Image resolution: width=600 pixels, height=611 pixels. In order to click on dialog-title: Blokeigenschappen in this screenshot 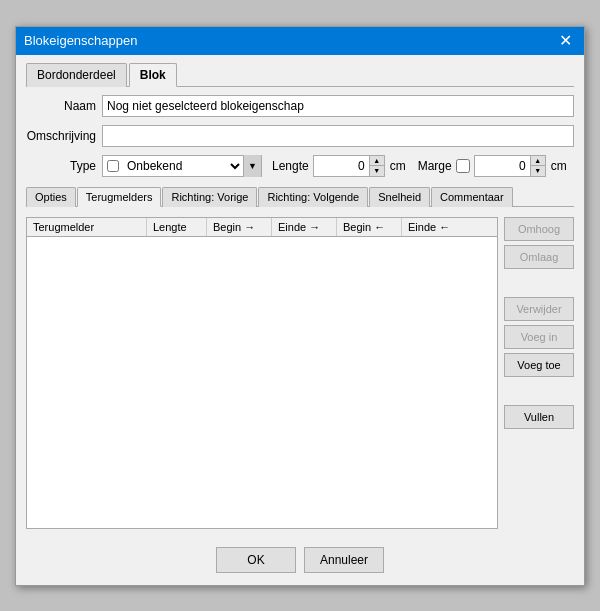, I will do `click(80, 40)`.